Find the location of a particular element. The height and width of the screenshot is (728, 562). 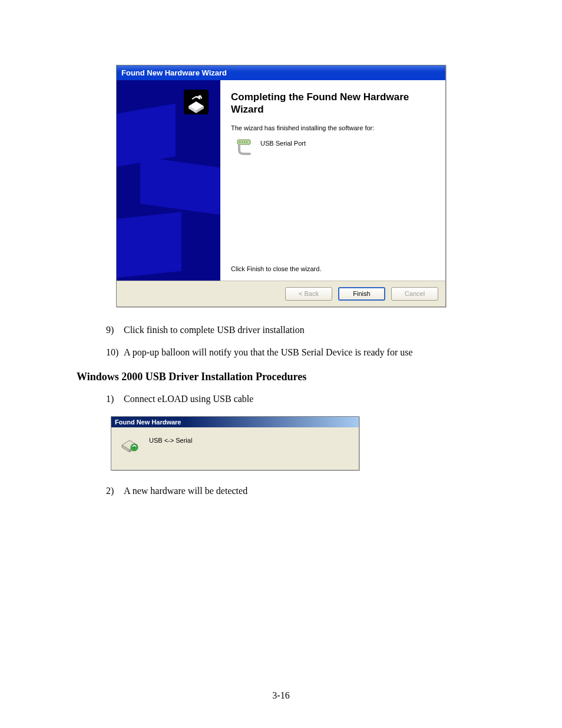

list-text: A new hardware will be detected is located at coordinates (186, 491).